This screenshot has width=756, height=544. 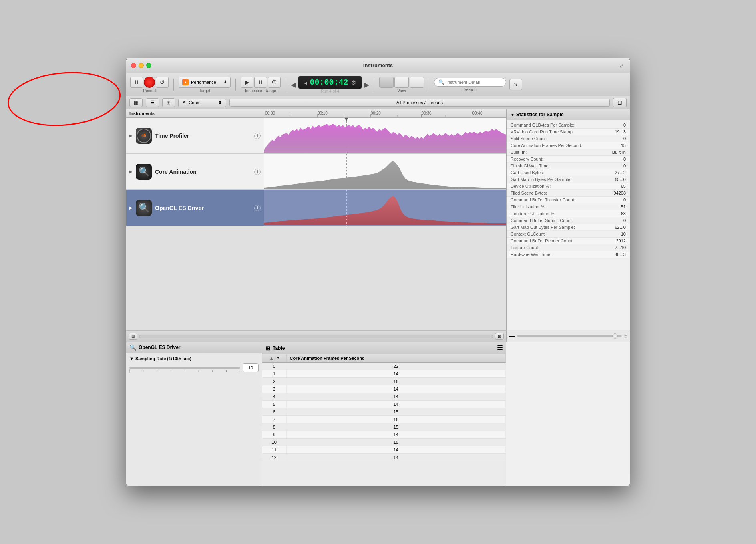 What do you see at coordinates (620, 227) in the screenshot?
I see `stat-value: 62...0` at bounding box center [620, 227].